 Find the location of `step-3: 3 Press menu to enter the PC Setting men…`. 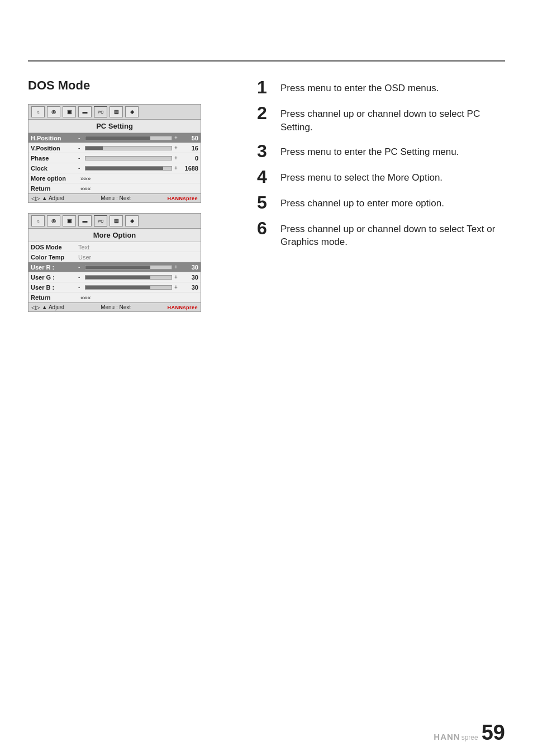

step-3: 3 Press menu to enter the PC Setting men… is located at coordinates (381, 151).